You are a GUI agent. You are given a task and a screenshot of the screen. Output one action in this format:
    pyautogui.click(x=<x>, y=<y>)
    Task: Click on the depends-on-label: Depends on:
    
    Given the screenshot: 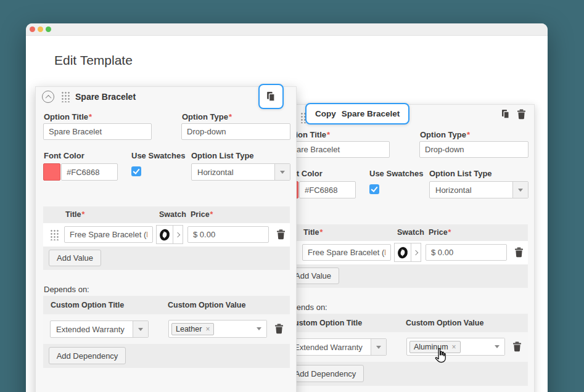 What is the action you would take?
    pyautogui.click(x=67, y=290)
    